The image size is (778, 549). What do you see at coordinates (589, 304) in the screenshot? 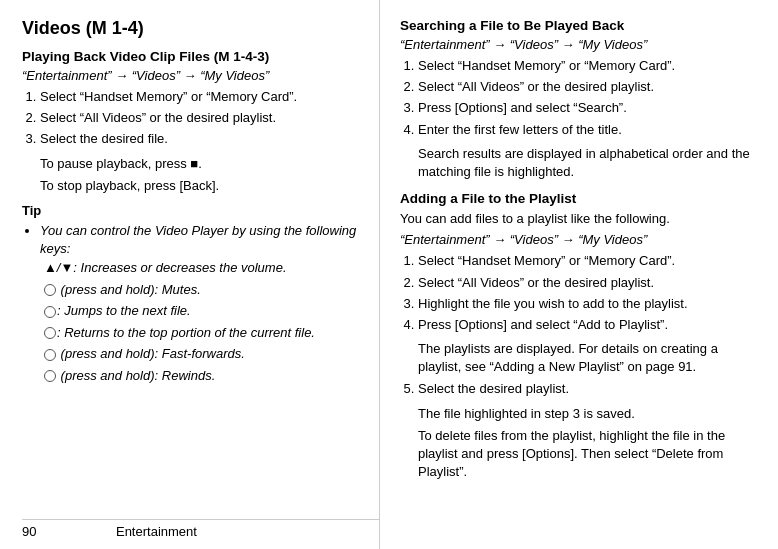
I see `list-item: Highlight the file you wish to add to th…` at bounding box center [589, 304].